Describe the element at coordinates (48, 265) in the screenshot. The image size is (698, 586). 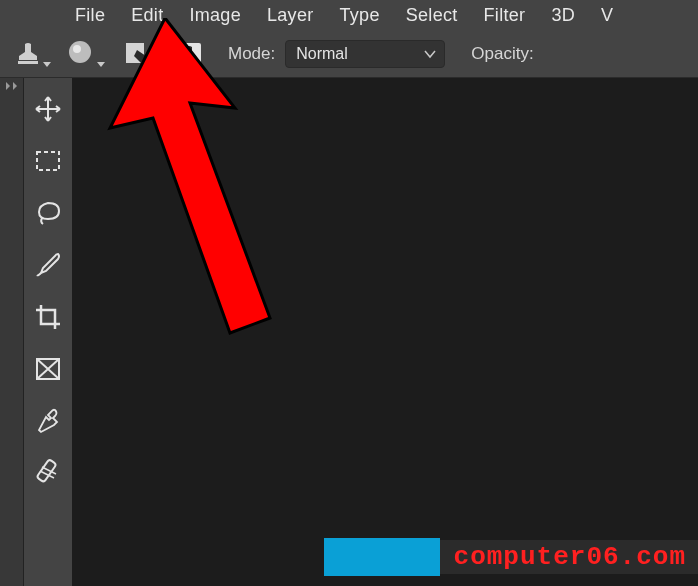
I see `brush-tool-icon` at that location.